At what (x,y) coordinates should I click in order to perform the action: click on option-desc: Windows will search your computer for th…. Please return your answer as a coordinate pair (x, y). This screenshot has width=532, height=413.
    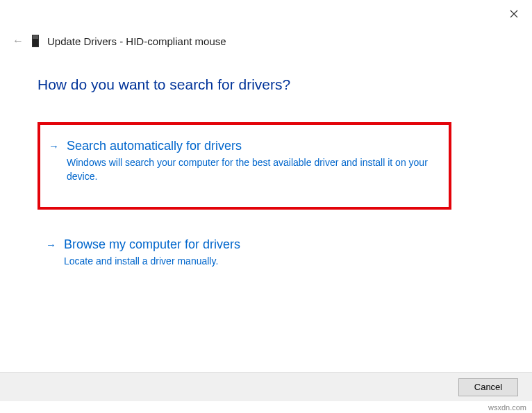
    Looking at the image, I should click on (251, 169).